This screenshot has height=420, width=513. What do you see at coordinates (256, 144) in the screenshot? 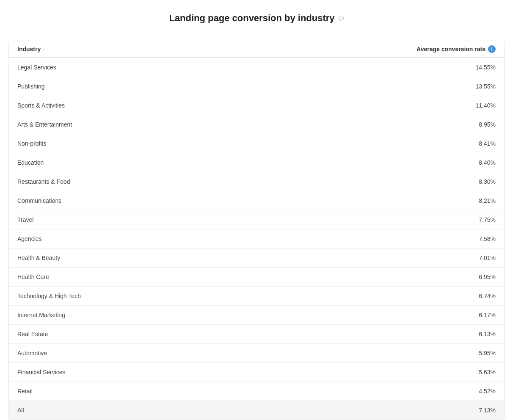
I see `table-row: Non-profits8.41%` at bounding box center [256, 144].